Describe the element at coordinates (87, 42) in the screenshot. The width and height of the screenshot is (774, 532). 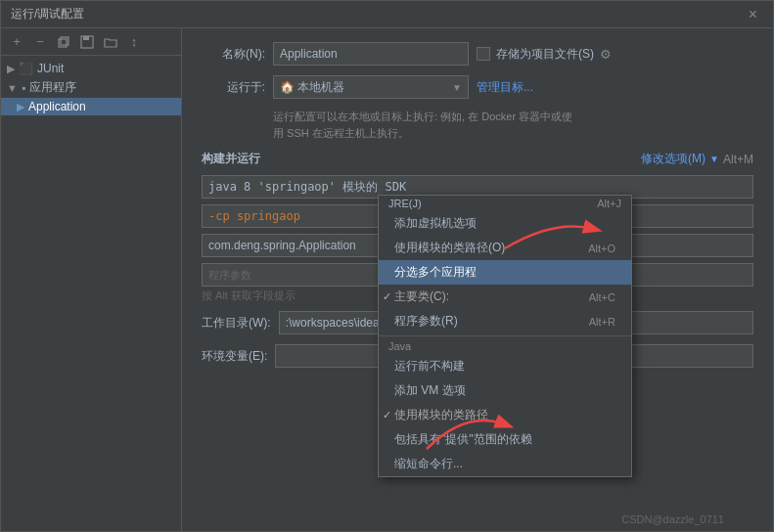
I see `save-config-button` at that location.